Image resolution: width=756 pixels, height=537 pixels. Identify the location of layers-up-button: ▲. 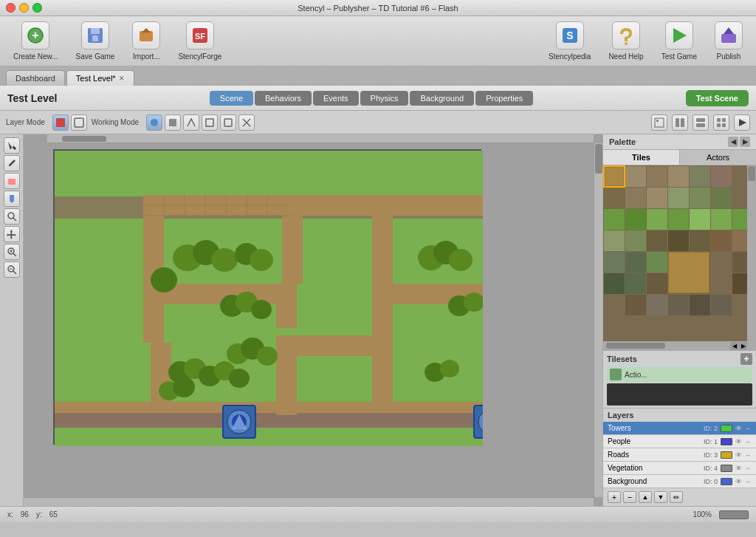
(645, 497).